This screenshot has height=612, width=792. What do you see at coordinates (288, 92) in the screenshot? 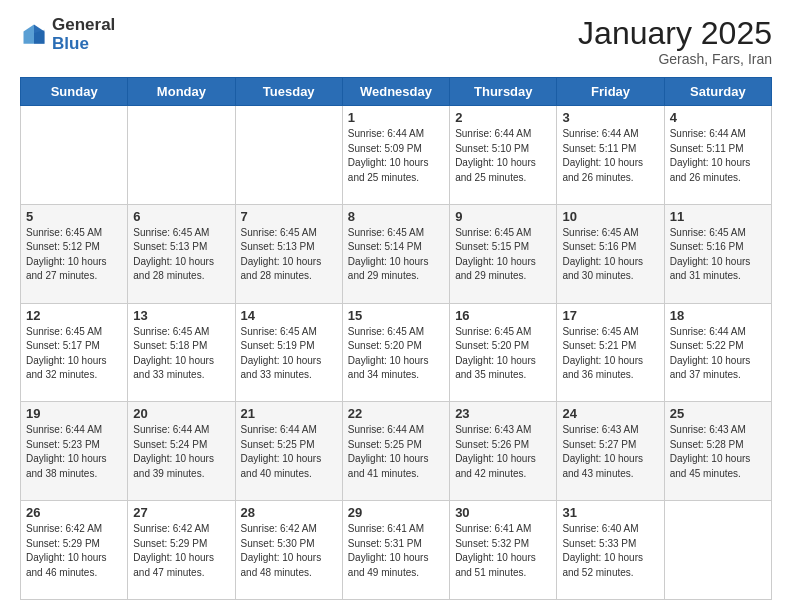
I see `weekday-header-tuesday: Tuesday` at bounding box center [288, 92].